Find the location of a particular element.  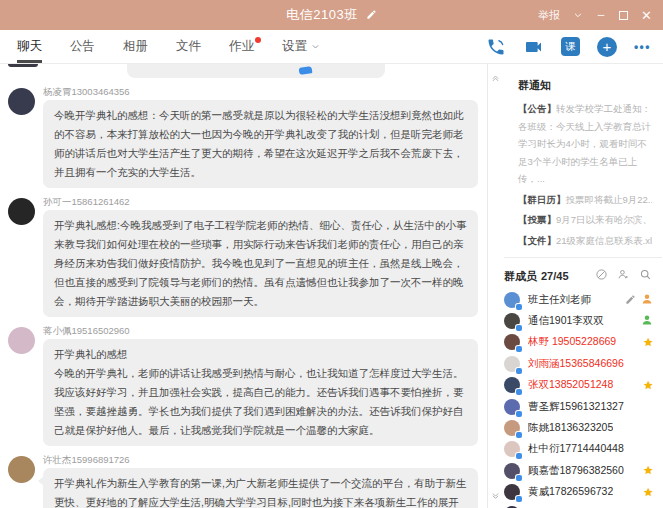

tab-chat: 聊天 is located at coordinates (30, 46).